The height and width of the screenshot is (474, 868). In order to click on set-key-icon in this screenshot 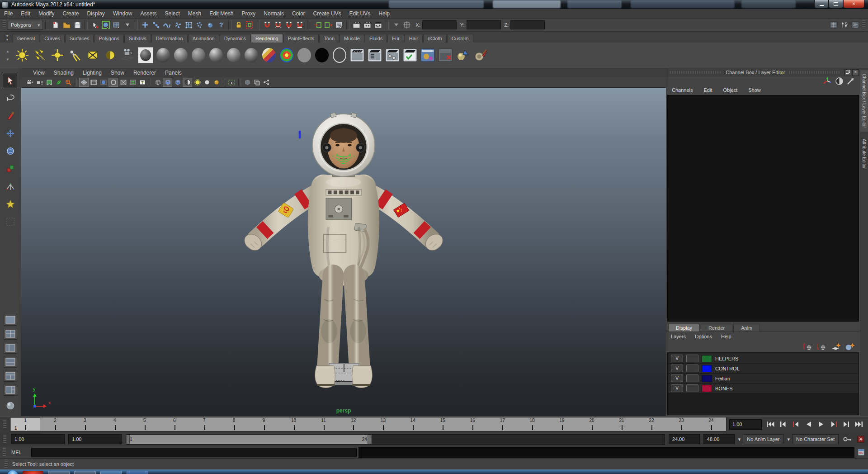, I will do `click(847, 439)`.